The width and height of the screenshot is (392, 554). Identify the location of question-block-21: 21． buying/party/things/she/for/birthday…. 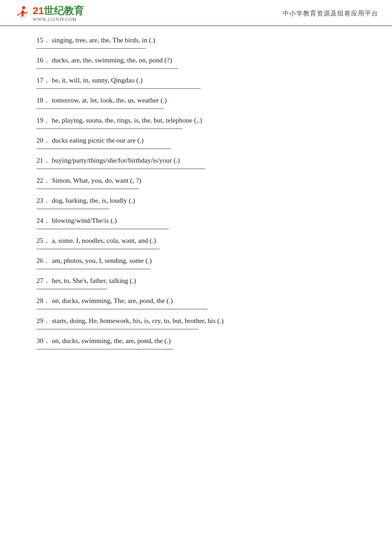
(201, 162).